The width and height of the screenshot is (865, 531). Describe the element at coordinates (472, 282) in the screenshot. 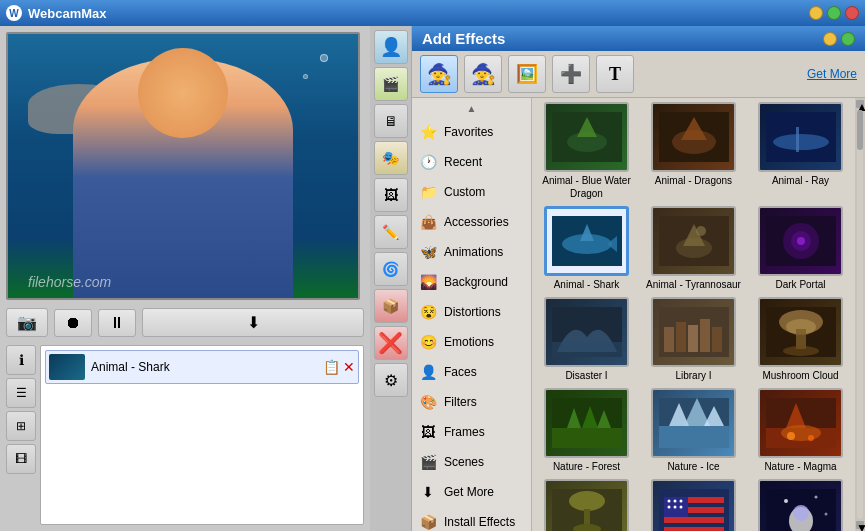

I see `cat-background: 🌄 Background` at that location.